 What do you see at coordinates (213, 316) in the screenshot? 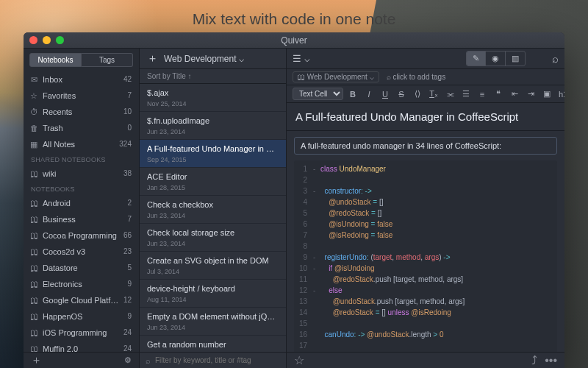
I see `note-item-title: Empty a DOM element without jQuery` at bounding box center [213, 316].